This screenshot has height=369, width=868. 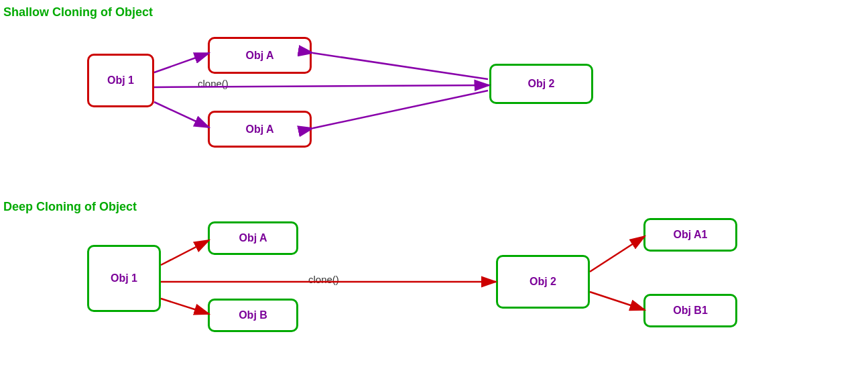 What do you see at coordinates (690, 311) in the screenshot?
I see `deep-objB1: Obj B1` at bounding box center [690, 311].